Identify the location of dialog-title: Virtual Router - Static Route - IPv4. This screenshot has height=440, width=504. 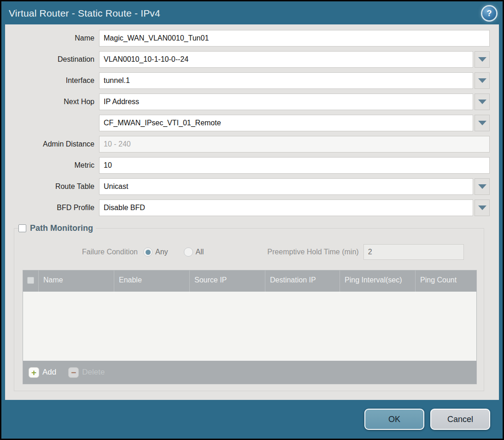
(85, 13).